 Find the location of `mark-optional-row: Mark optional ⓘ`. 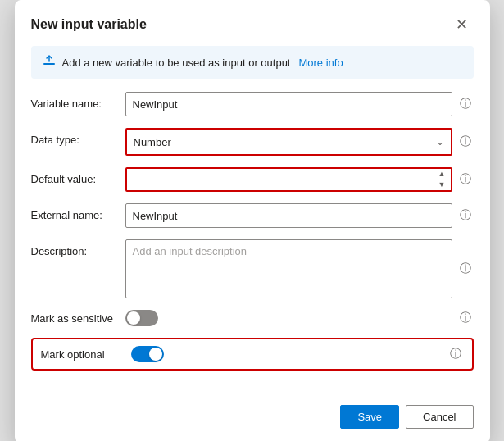

mark-optional-row: Mark optional ⓘ is located at coordinates (252, 354).